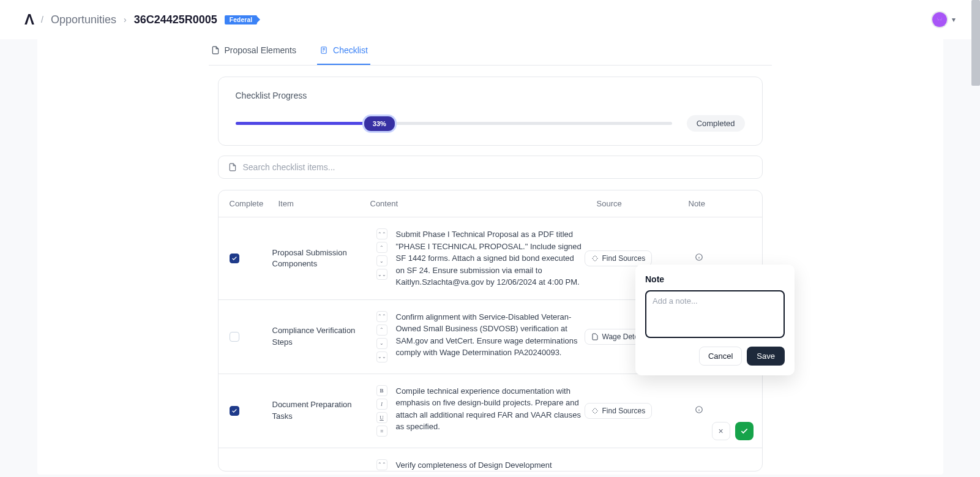 The height and width of the screenshot is (477, 980). What do you see at coordinates (241, 20) in the screenshot?
I see `badge-federal: Federal` at bounding box center [241, 20].